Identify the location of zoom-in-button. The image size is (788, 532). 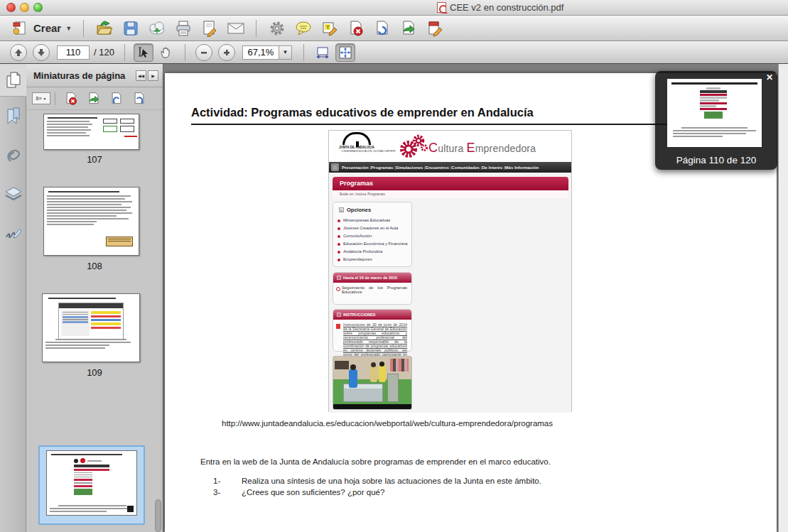
(227, 53).